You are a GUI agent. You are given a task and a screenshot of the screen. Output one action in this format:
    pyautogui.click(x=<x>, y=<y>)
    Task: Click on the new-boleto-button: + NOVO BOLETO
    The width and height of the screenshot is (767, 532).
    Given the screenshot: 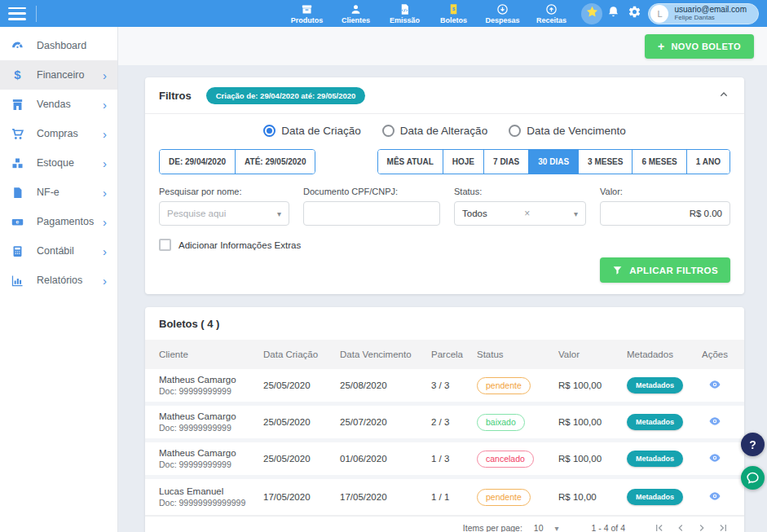 What is the action you would take?
    pyautogui.click(x=699, y=46)
    